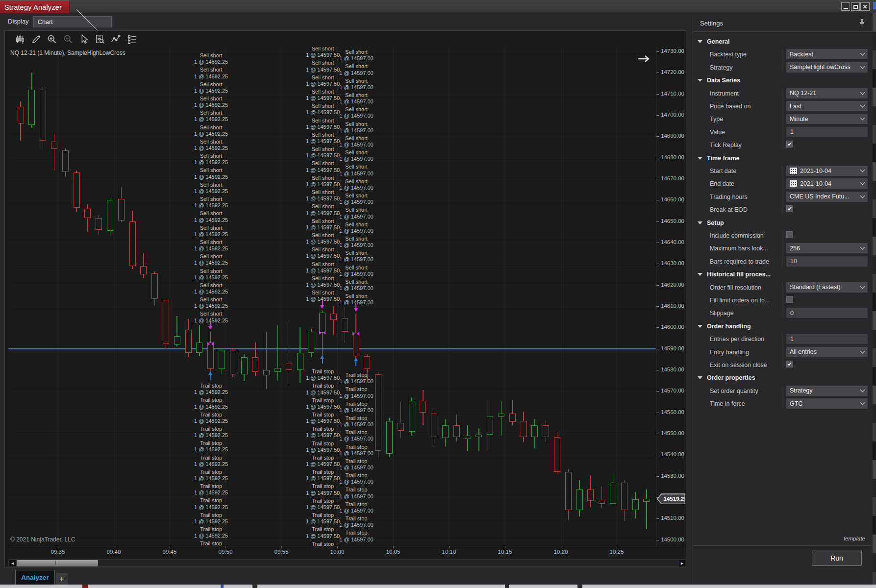 The width and height of the screenshot is (876, 588). What do you see at coordinates (781, 223) in the screenshot?
I see `settings-section-header: Setup` at bounding box center [781, 223].